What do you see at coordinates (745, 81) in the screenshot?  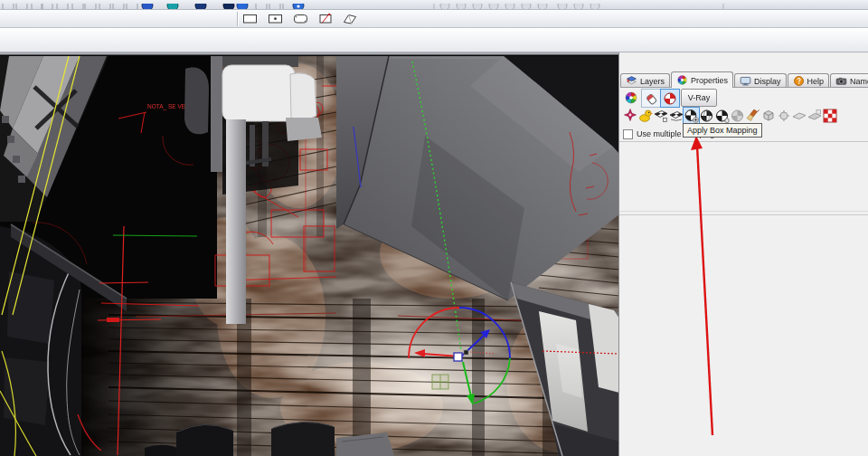 I see `monitor-icon` at bounding box center [745, 81].